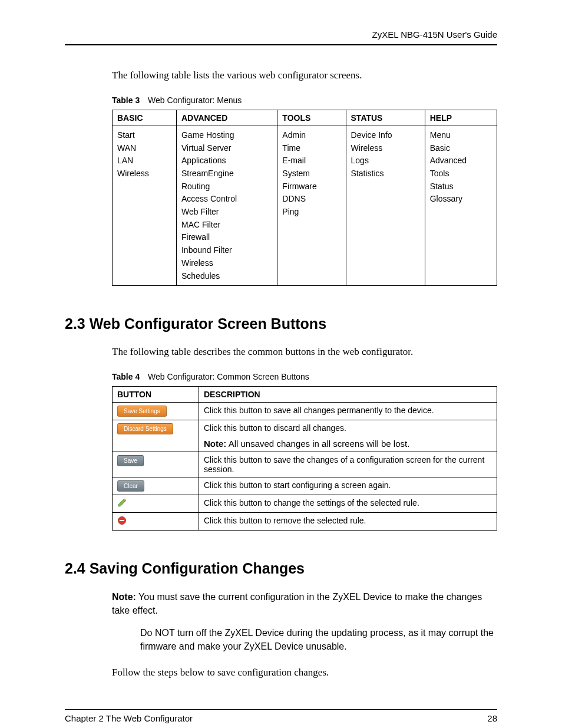  Describe the element at coordinates (145, 205) in the screenshot. I see `table3-cell: StartWANLANWireless` at that location.